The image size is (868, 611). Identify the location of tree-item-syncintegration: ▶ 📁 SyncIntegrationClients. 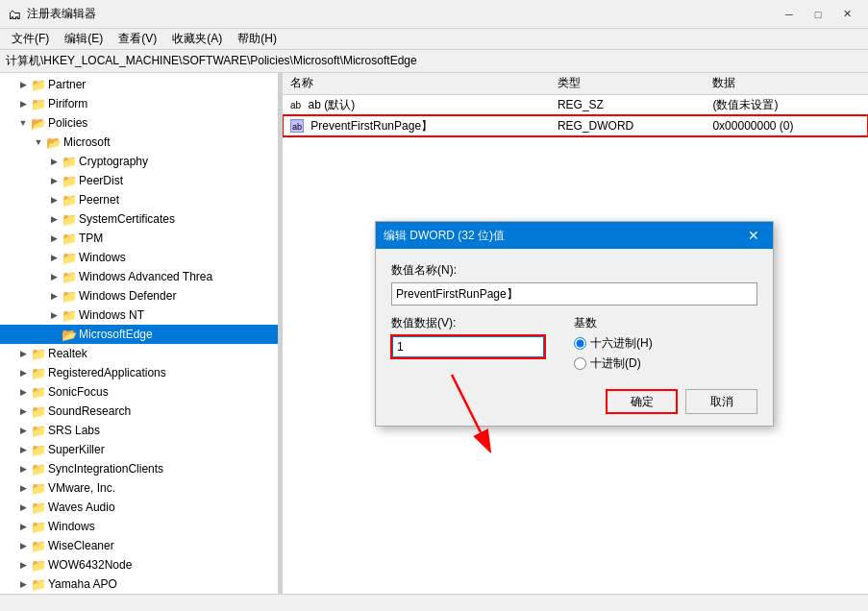
(138, 469).